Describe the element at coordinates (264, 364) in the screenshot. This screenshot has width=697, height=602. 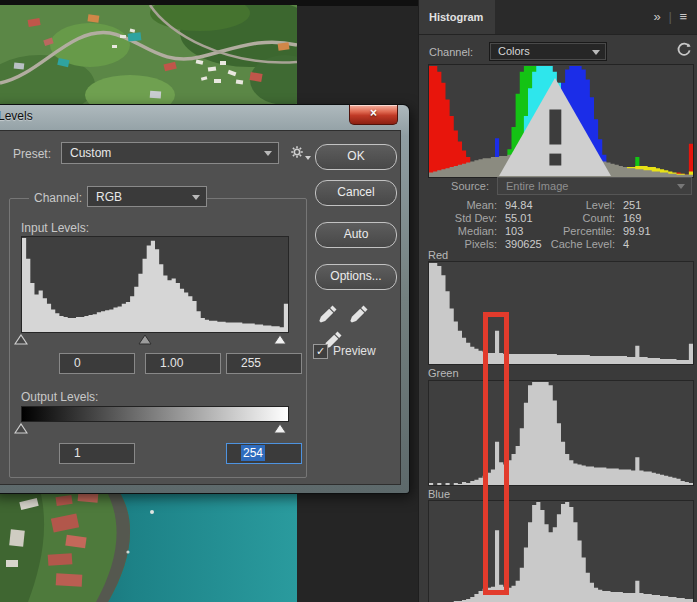
I see `input-white-field: 255` at that location.